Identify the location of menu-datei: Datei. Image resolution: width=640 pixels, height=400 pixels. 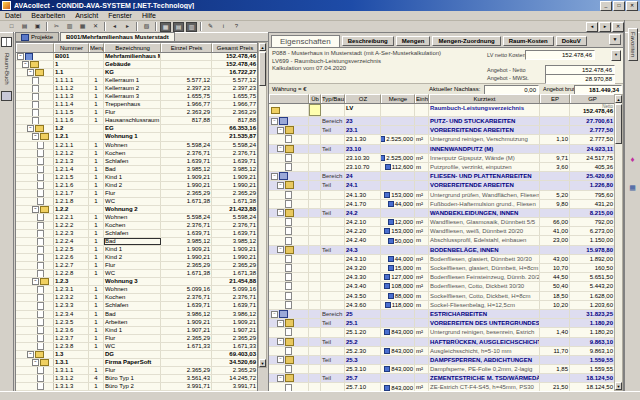
(13, 16).